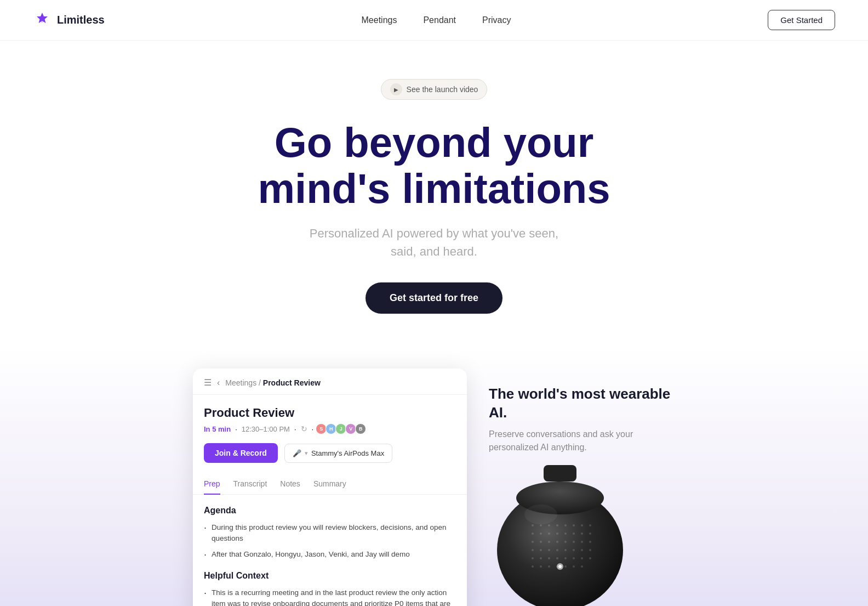 The width and height of the screenshot is (868, 606). I want to click on hero-title: Go beyond your mind's limitations, so click(434, 166).